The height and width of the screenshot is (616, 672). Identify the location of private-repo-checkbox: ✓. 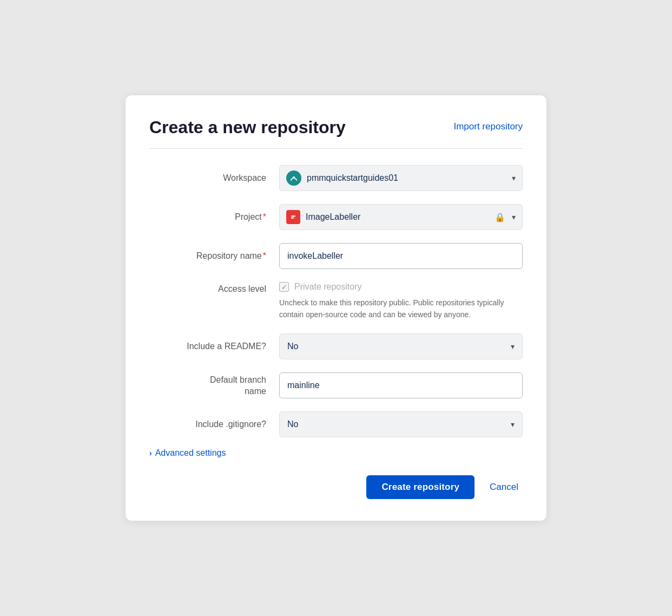
(284, 287).